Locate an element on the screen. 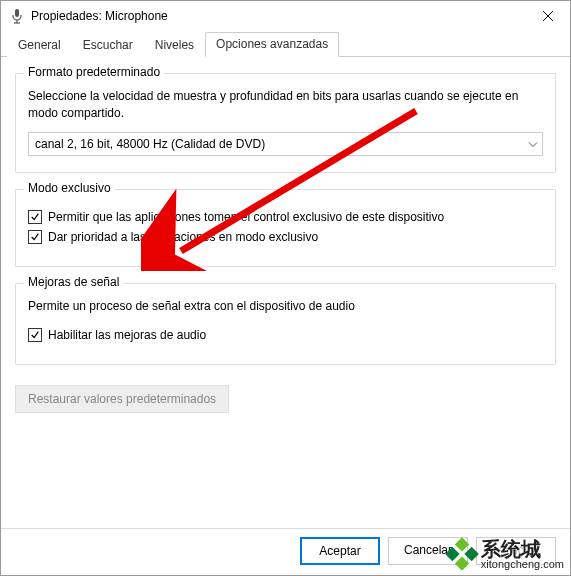  close-icon is located at coordinates (548, 16).